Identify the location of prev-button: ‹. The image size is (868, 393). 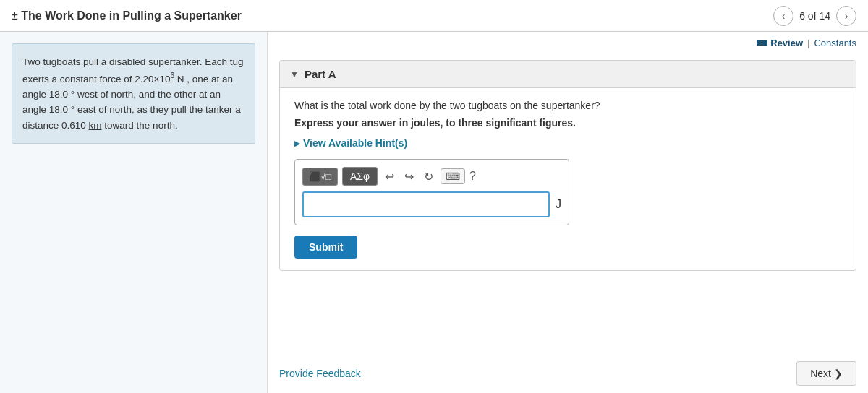
(783, 16).